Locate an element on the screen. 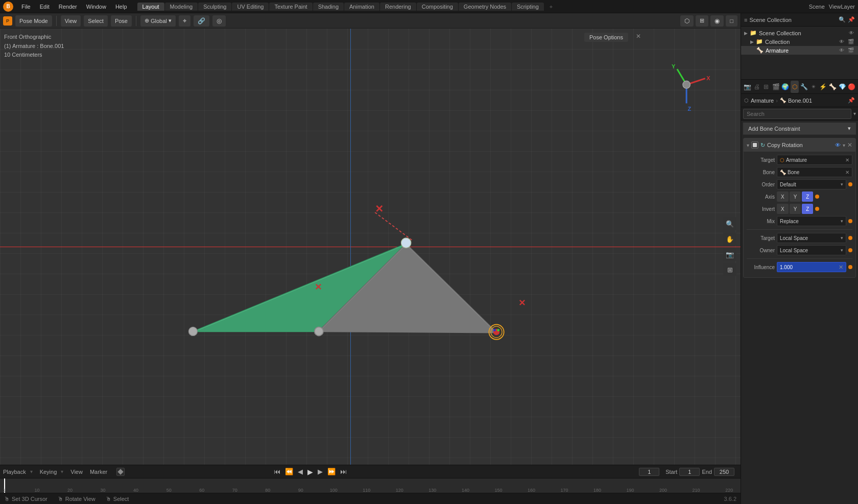 The width and height of the screenshot is (858, 504). viewlayer-selector: ViewLayer is located at coordinates (842, 7).